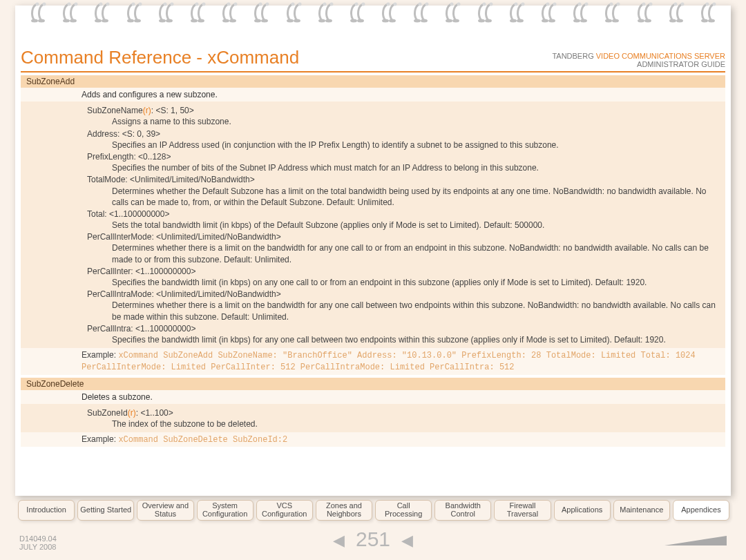 Image resolution: width=746 pixels, height=560 pixels. What do you see at coordinates (403, 510) in the screenshot?
I see `nav-tab: CallProcessing` at bounding box center [403, 510].